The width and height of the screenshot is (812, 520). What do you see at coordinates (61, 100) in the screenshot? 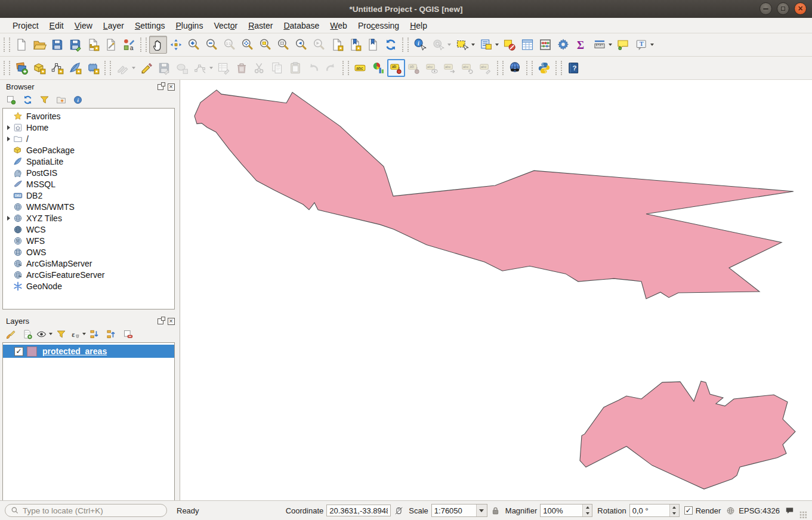
I see `btn-collapse-all-browser` at bounding box center [61, 100].